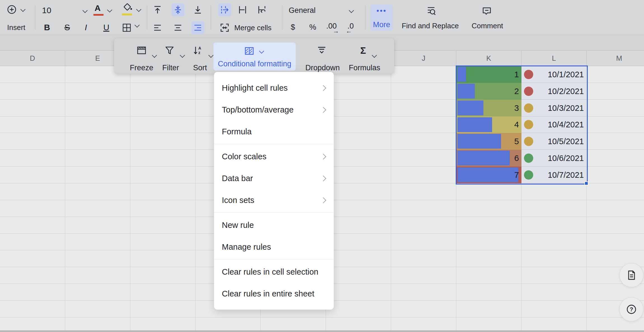 The image size is (644, 332). What do you see at coordinates (23, 9) in the screenshot?
I see `insert-chevron-icon` at bounding box center [23, 9].